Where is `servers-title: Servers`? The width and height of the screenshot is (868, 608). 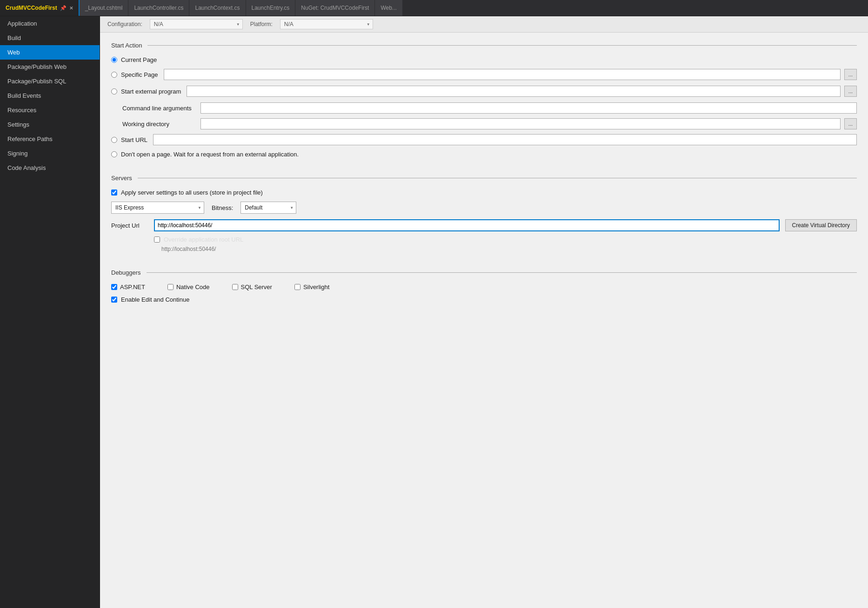 servers-title: Servers is located at coordinates (122, 178).